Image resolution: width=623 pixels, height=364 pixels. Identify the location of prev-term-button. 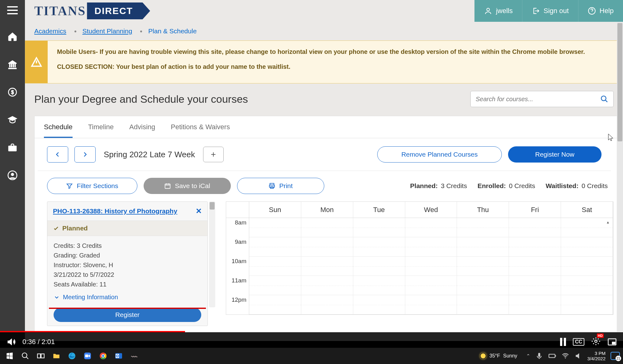
(58, 154).